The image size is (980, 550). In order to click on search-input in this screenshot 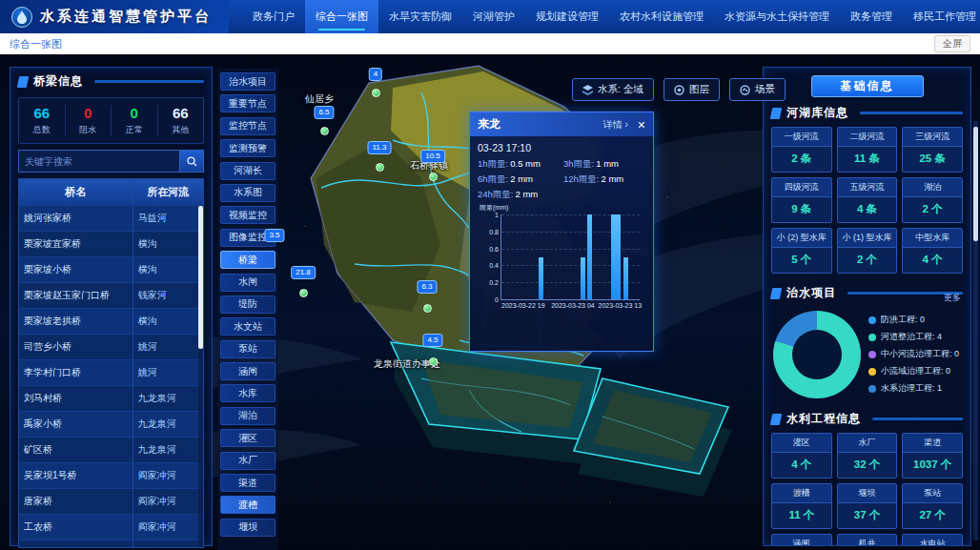, I will do `click(99, 161)`.